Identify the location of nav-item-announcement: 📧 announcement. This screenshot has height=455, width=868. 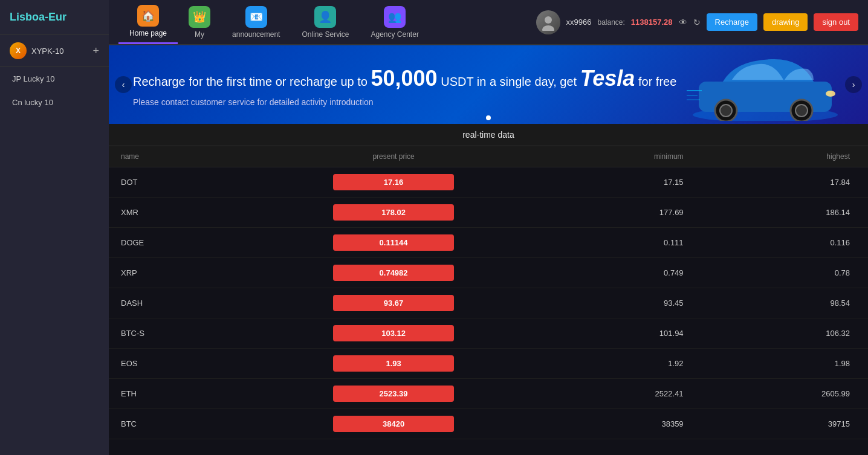
(256, 22).